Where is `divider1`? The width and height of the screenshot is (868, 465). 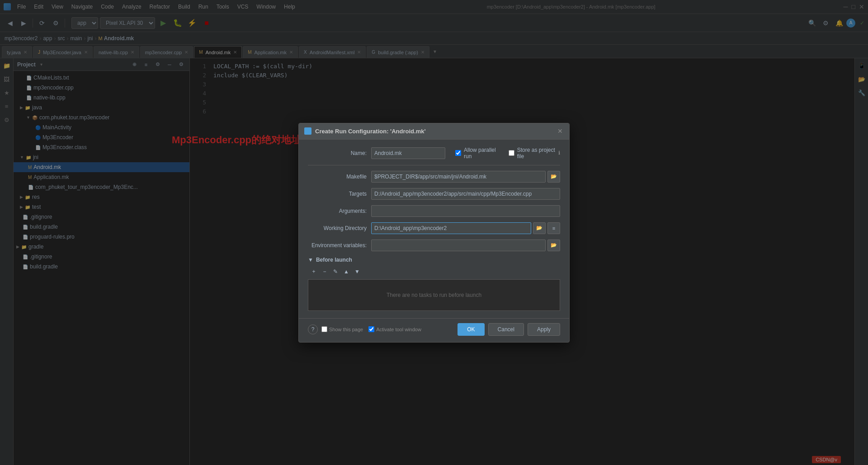
divider1 is located at coordinates (434, 165).